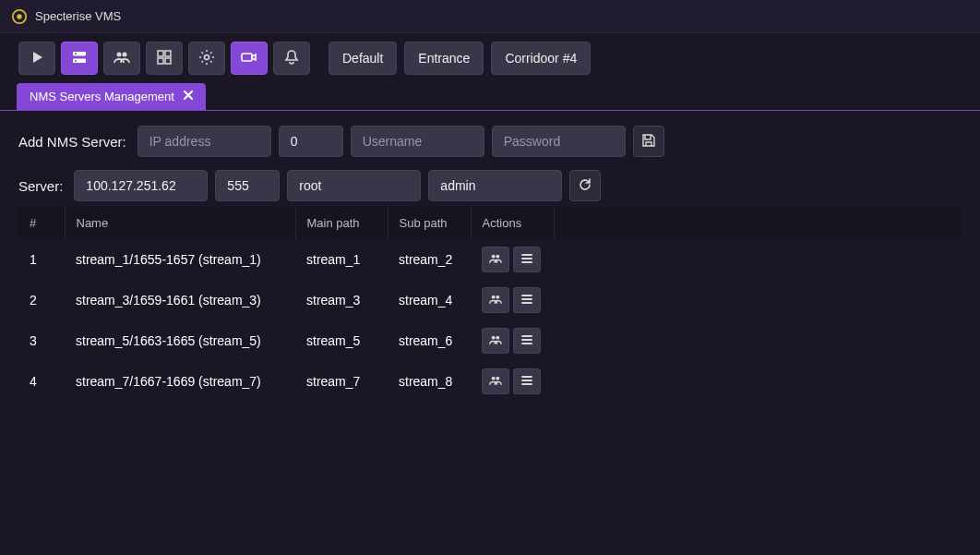 The image size is (980, 555). I want to click on add-server-row: Add NMS Server:, so click(490, 141).